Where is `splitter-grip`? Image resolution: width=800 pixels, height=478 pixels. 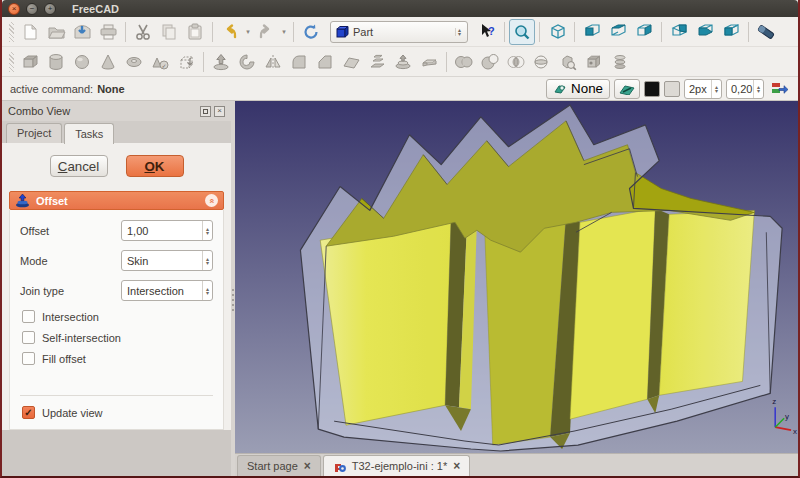 splitter-grip is located at coordinates (233, 300).